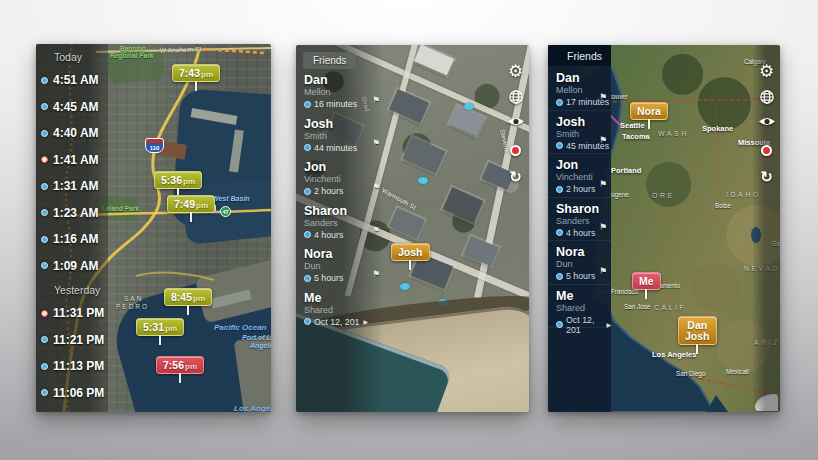 The width and height of the screenshot is (818, 460). What do you see at coordinates (76, 186) in the screenshot?
I see `timeline-text: 1:31 AM` at bounding box center [76, 186].